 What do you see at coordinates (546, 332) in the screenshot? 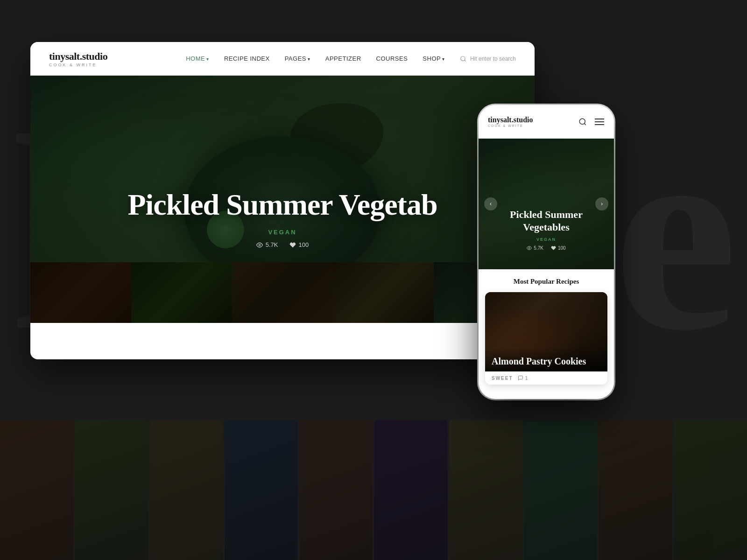
I see `recipe-card-image: Almond Pastry Cookies` at bounding box center [546, 332].